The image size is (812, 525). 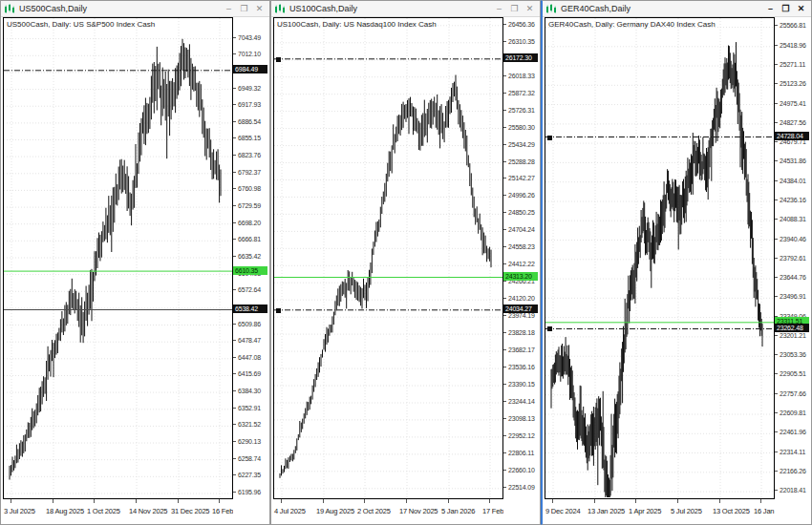 I want to click on price-tick: 6195.96, so click(x=251, y=493).